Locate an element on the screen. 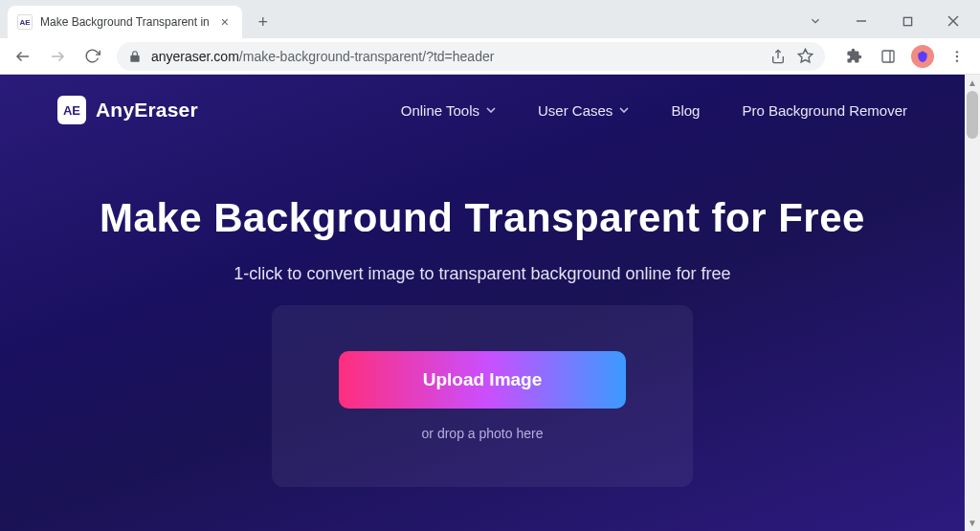  maximize-button is located at coordinates (907, 21).